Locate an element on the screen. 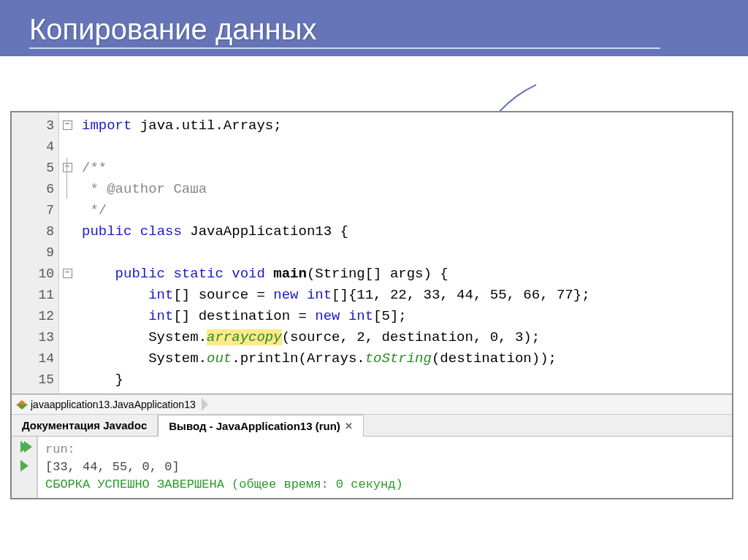 The width and height of the screenshot is (748, 560). run-icon is located at coordinates (25, 466).